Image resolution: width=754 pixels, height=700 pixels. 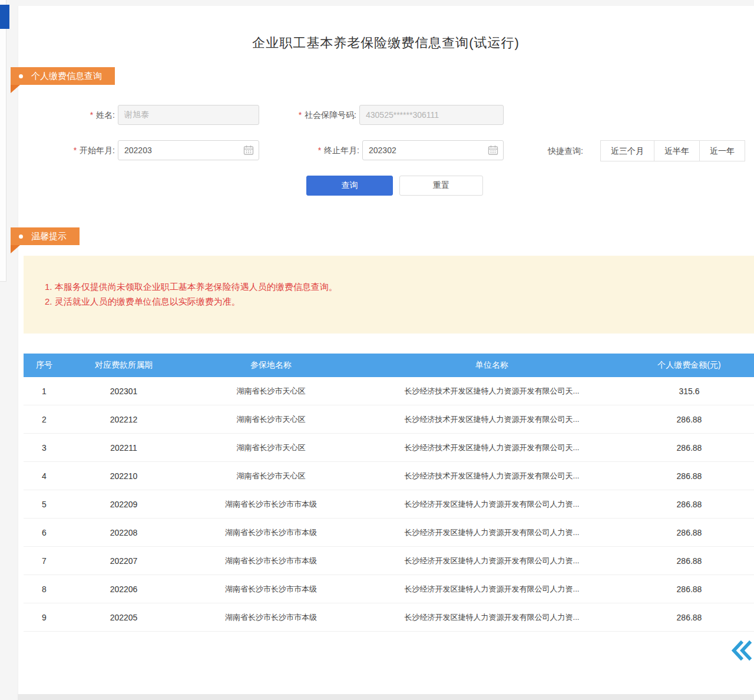 I want to click on table-row: 5 202209 湖南省长沙市长沙市市本级 长沙经济开发区捷特人力资源开发有限公…, so click(x=389, y=504).